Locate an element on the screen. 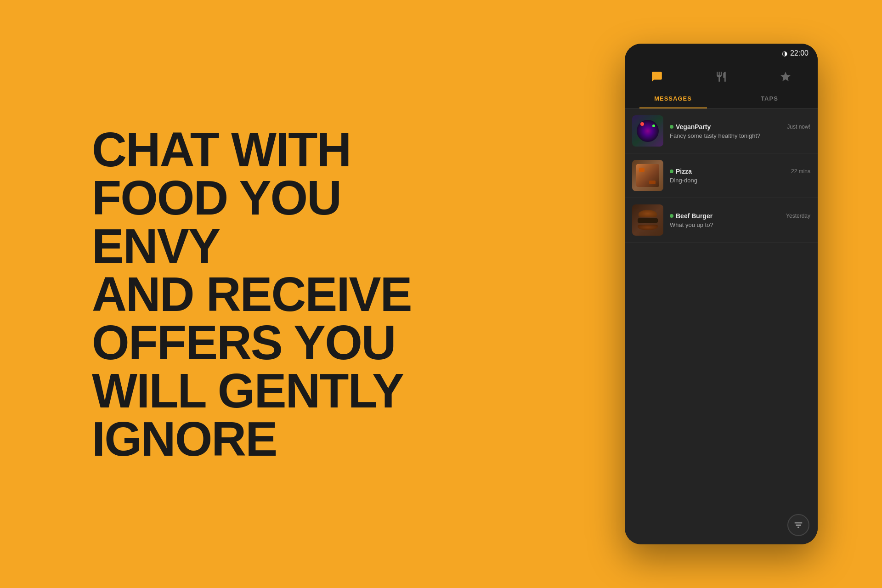 This screenshot has height=588, width=882. tab-taps: TAPS is located at coordinates (769, 99).